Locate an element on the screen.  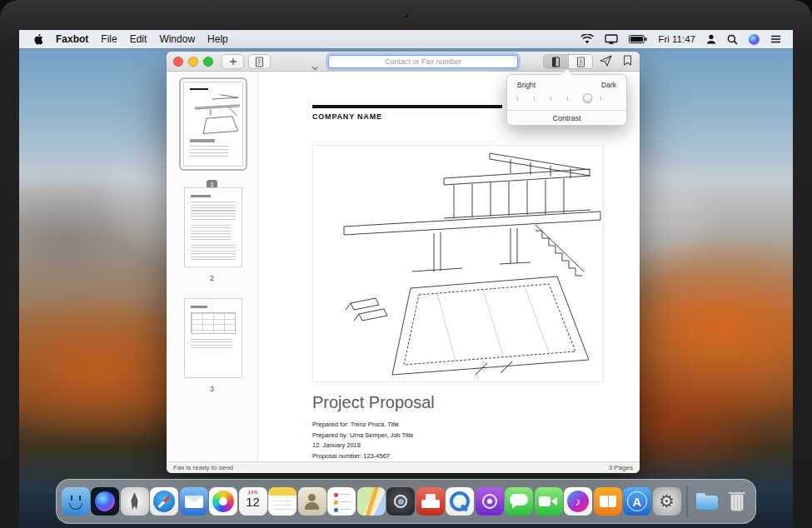
display-mirroring-icon is located at coordinates (611, 39).